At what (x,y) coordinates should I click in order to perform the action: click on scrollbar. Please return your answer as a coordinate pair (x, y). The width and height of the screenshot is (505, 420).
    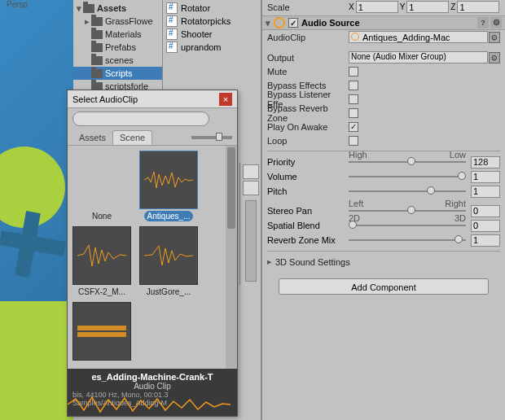
    Looking at the image, I should click on (251, 241).